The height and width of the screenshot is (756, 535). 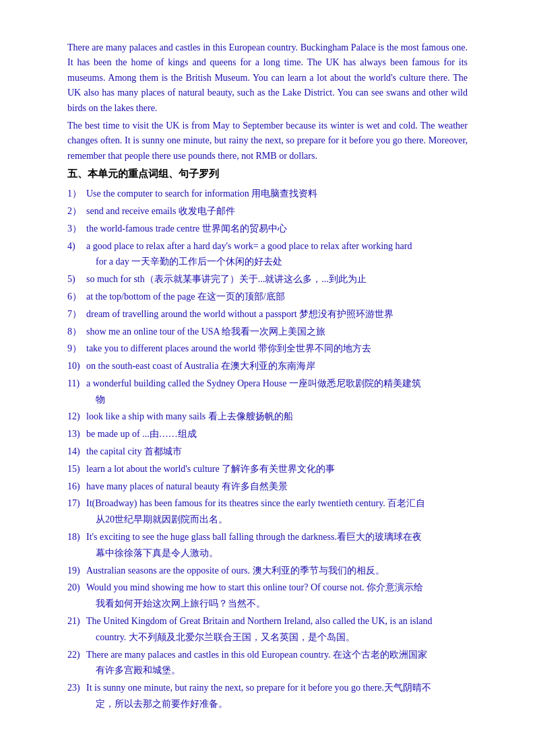 What do you see at coordinates (268, 596) in the screenshot?
I see `list-item: 20)Would you mind showing me how to star…` at bounding box center [268, 596].